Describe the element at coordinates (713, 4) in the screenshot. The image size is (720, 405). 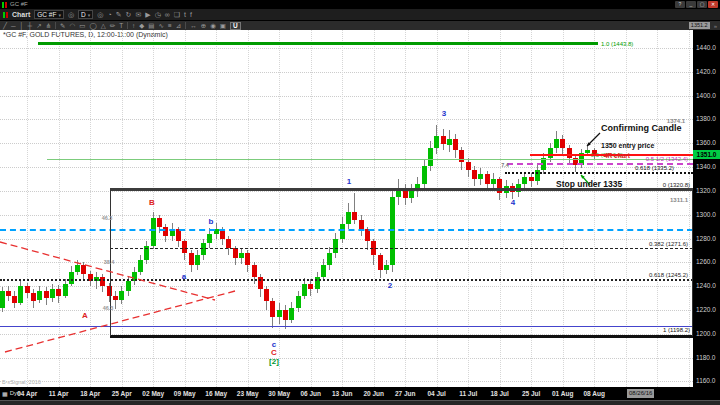
I see `close-button: ✕` at that location.